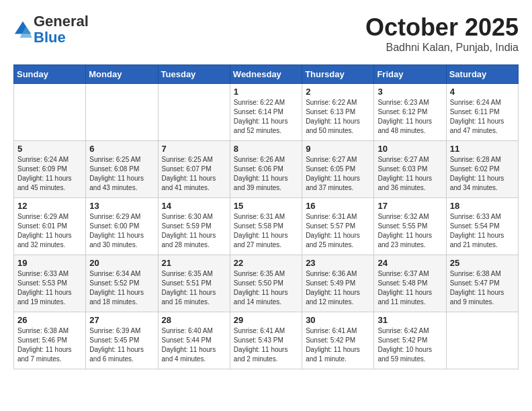 The width and height of the screenshot is (532, 411). I want to click on day-info: Sunrise: 6:22 AM Sunset: 6:13 PM Dayligh…, so click(338, 117).